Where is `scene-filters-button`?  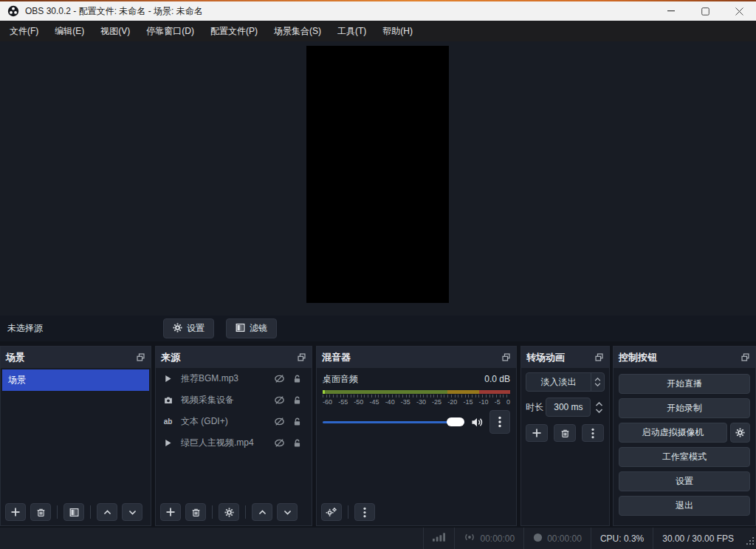
scene-filters-button is located at coordinates (74, 512).